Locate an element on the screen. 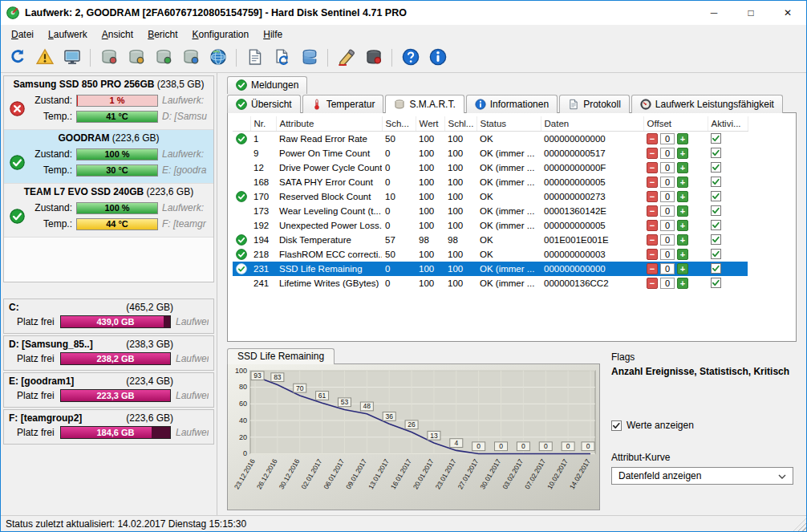 The width and height of the screenshot is (807, 532). column-header-sch: Sch... is located at coordinates (399, 124).